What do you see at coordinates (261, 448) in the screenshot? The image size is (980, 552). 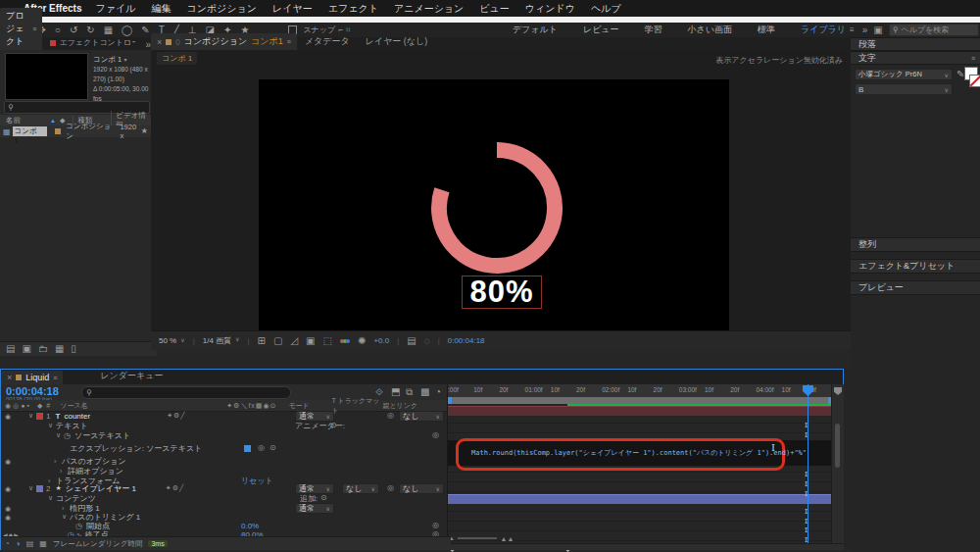 I see `expression-graph-icon: ◎` at bounding box center [261, 448].